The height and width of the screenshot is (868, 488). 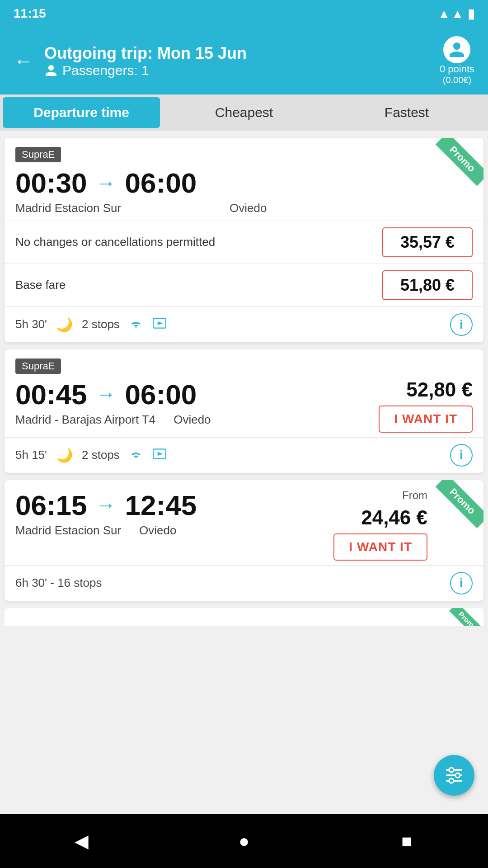 What do you see at coordinates (244, 285) in the screenshot?
I see `card-1-base-section: Base fare 51,80 €` at bounding box center [244, 285].